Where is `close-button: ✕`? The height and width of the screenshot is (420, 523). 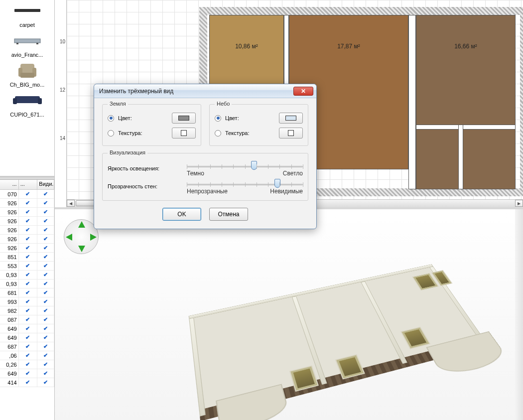 close-button: ✕ is located at coordinates (303, 91).